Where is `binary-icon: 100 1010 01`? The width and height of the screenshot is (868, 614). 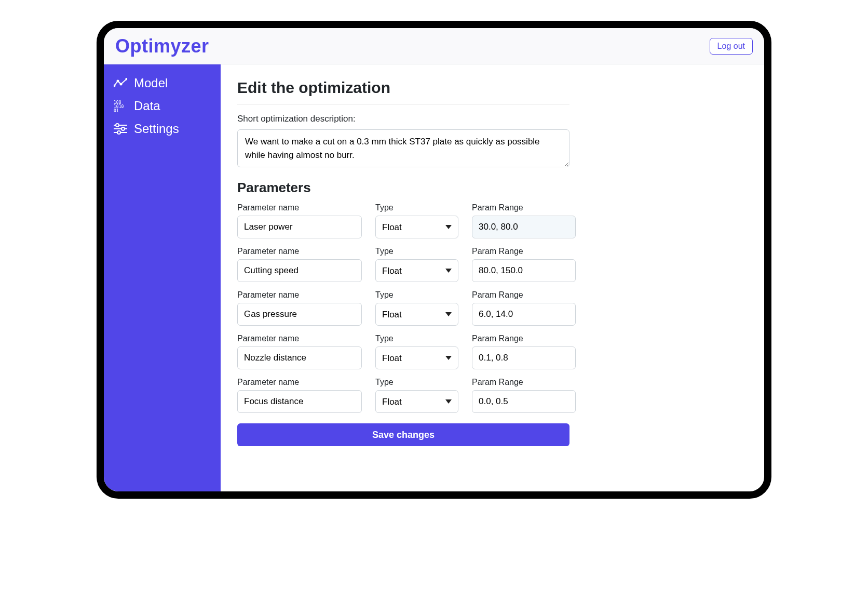
binary-icon: 100 1010 01 is located at coordinates (120, 106).